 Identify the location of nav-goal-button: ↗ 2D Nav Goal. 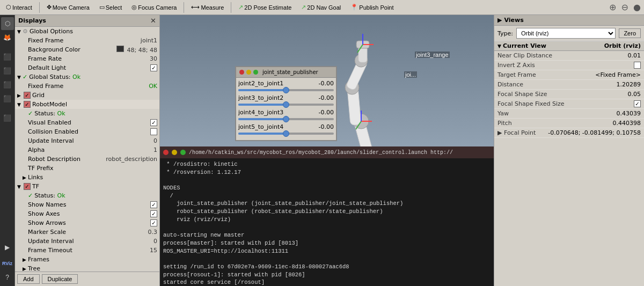
(321, 8).